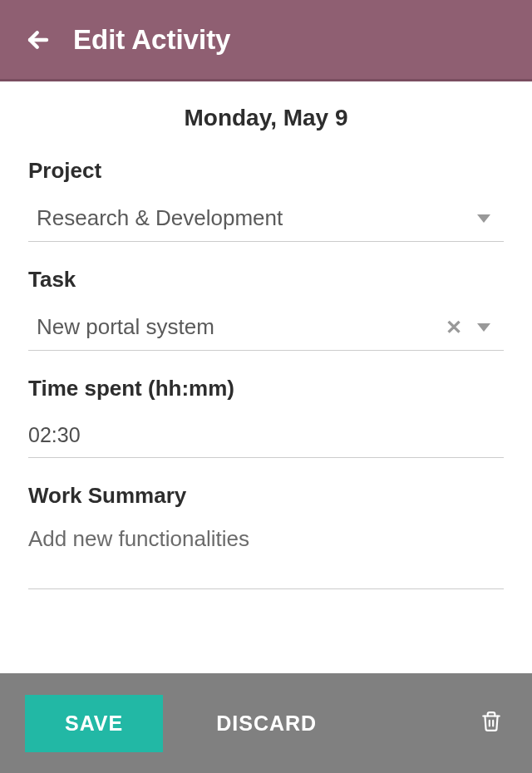  What do you see at coordinates (266, 279) in the screenshot?
I see `task-label: Task` at bounding box center [266, 279].